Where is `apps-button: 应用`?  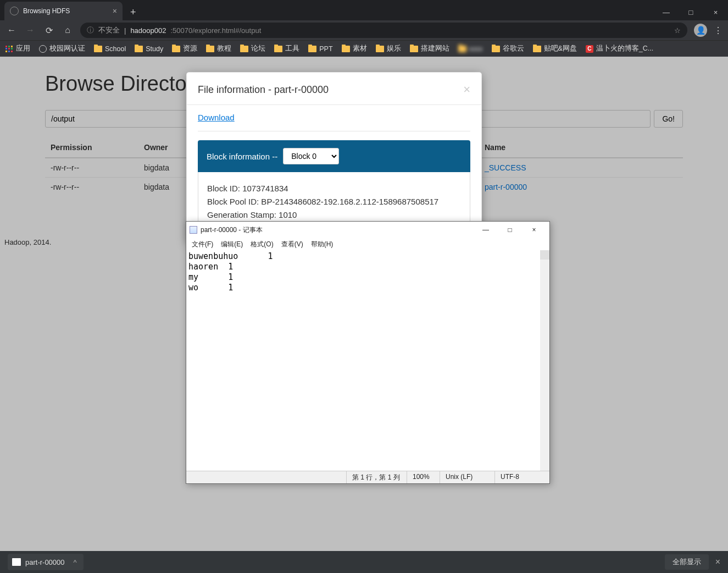 apps-button: 应用 is located at coordinates (18, 48).